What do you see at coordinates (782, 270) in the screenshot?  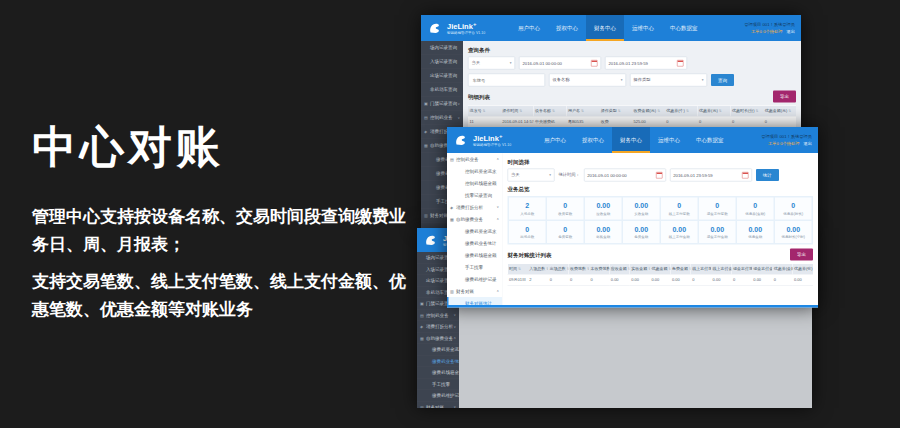 I see `column-header: 优惠券(金额)⇅` at bounding box center [782, 270].